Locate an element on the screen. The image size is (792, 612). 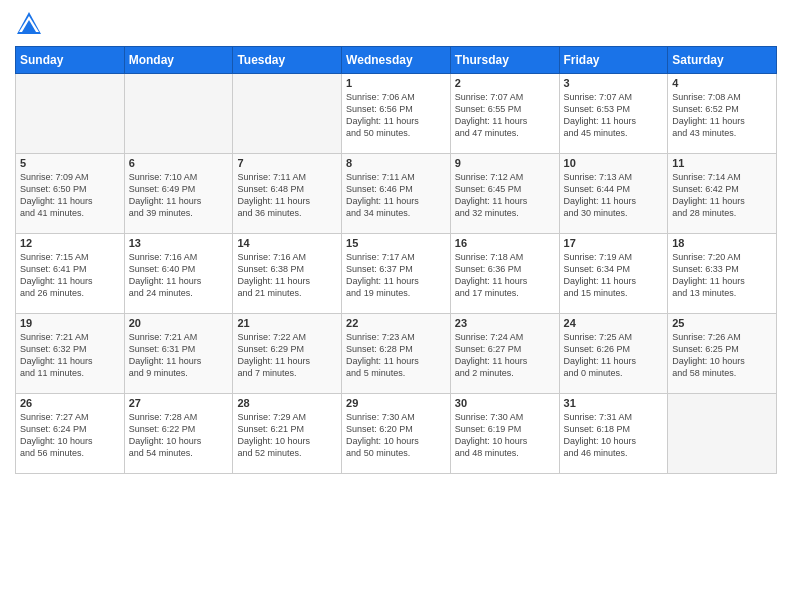
day-number: 31 is located at coordinates (614, 403).